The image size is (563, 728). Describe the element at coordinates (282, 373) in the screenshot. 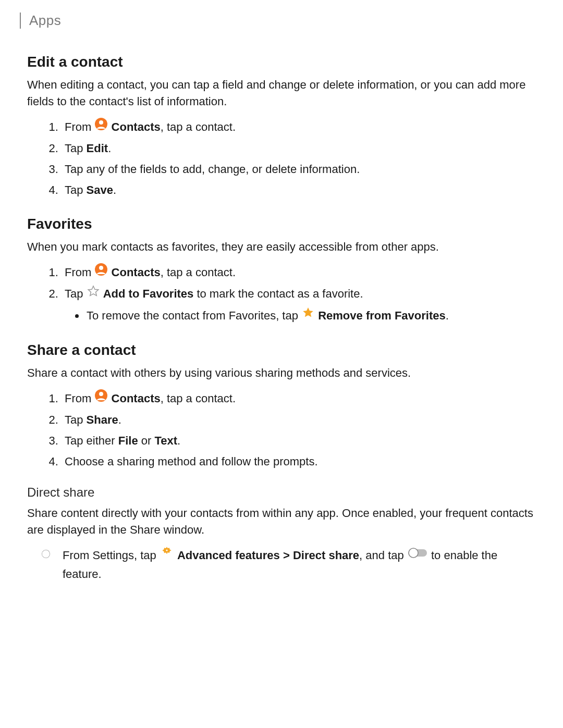

I see `intro-share-contact: Share a contact with others by using var…` at that location.